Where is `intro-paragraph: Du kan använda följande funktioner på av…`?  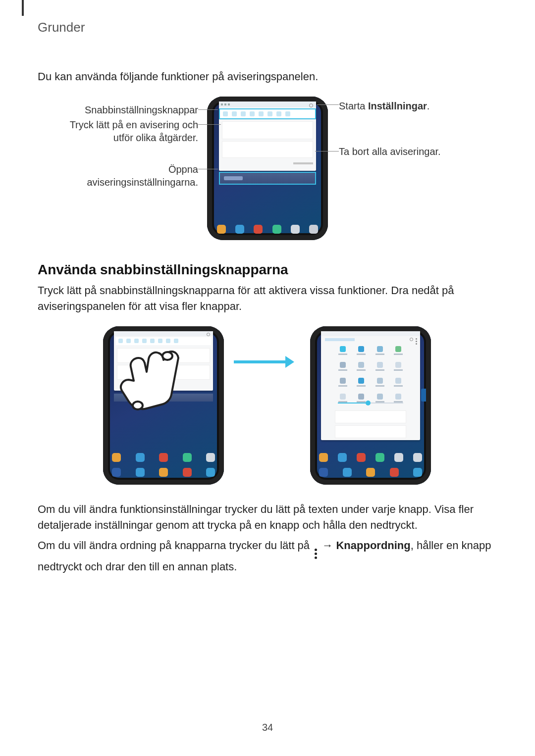 intro-paragraph: Du kan använda följande funktioner på av… is located at coordinates (268, 77).